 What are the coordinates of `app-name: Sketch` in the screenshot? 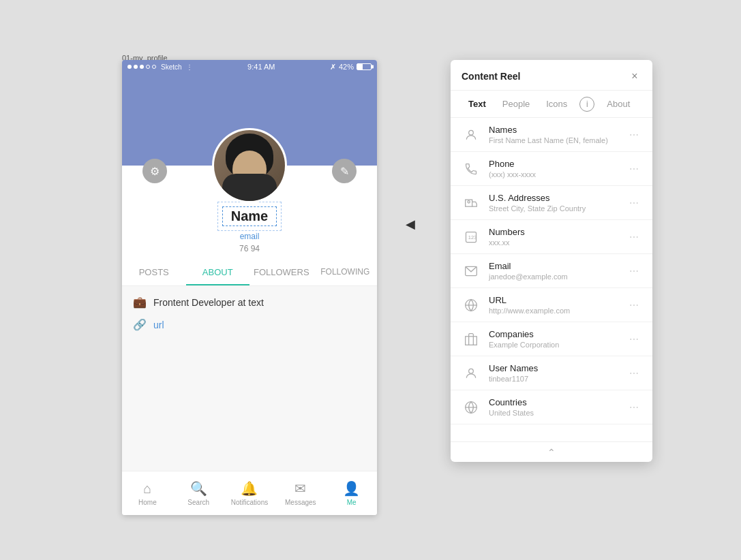 It's located at (172, 67).